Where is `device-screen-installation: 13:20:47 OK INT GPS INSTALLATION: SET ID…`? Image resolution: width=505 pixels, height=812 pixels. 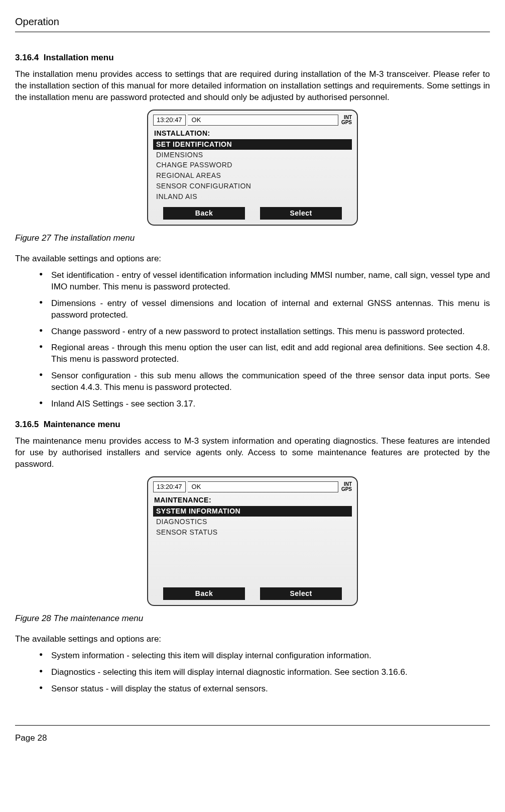
device-screen-installation: 13:20:47 OK INT GPS INSTALLATION: SET ID… is located at coordinates (252, 168).